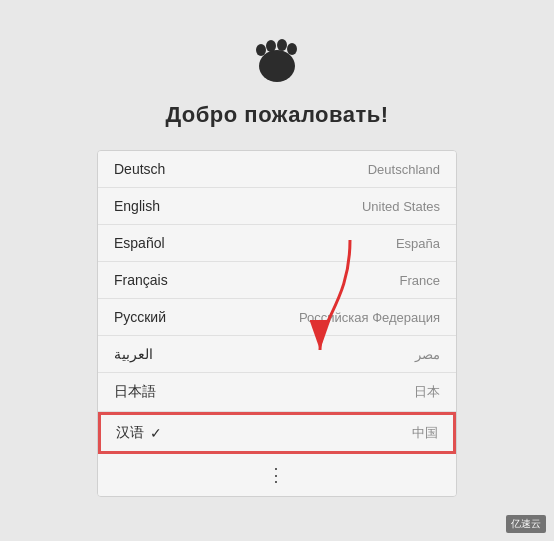 This screenshot has width=554, height=541. Describe the element at coordinates (420, 280) in the screenshot. I see `lang-region-francais: France` at that location.